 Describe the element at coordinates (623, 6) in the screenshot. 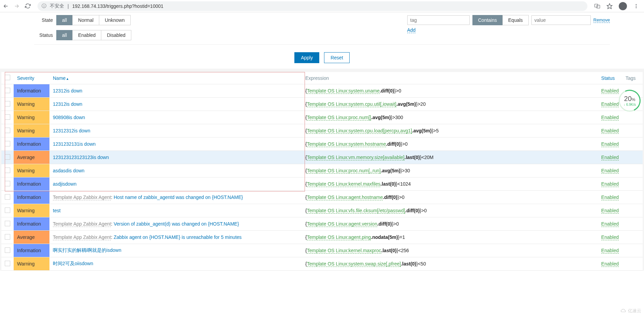

I see `profile-avatar` at that location.